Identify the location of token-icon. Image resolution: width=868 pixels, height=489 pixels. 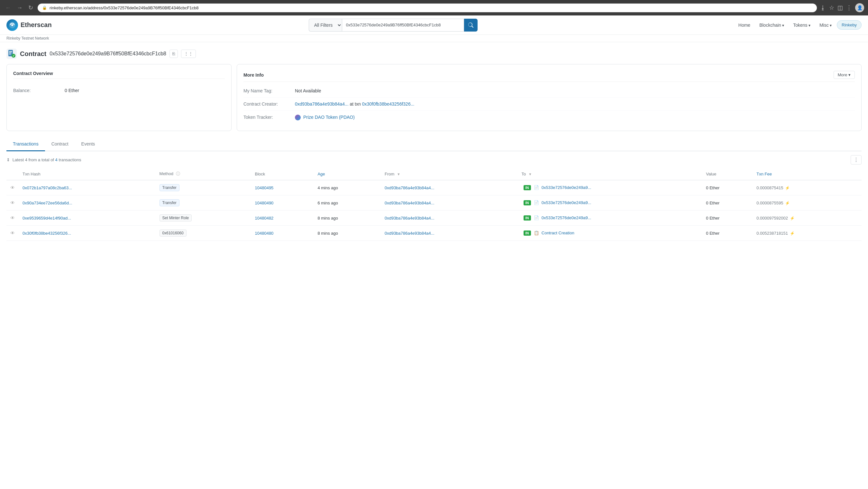
(298, 117).